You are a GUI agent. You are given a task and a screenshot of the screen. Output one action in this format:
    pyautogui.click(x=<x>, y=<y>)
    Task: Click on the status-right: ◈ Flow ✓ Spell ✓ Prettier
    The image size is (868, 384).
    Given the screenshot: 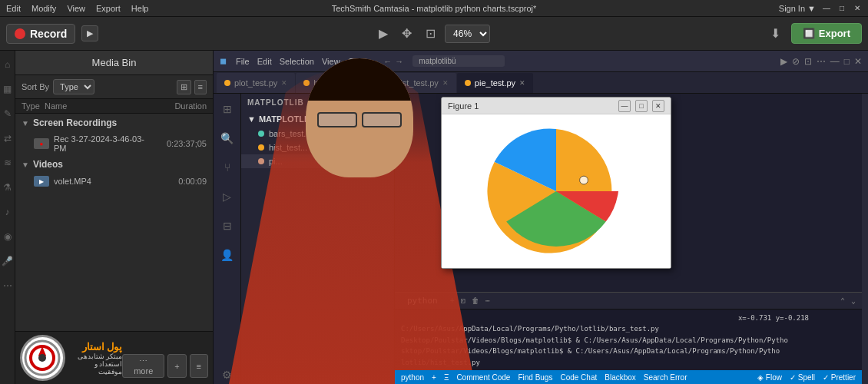 What is the action you would take?
    pyautogui.click(x=807, y=378)
    